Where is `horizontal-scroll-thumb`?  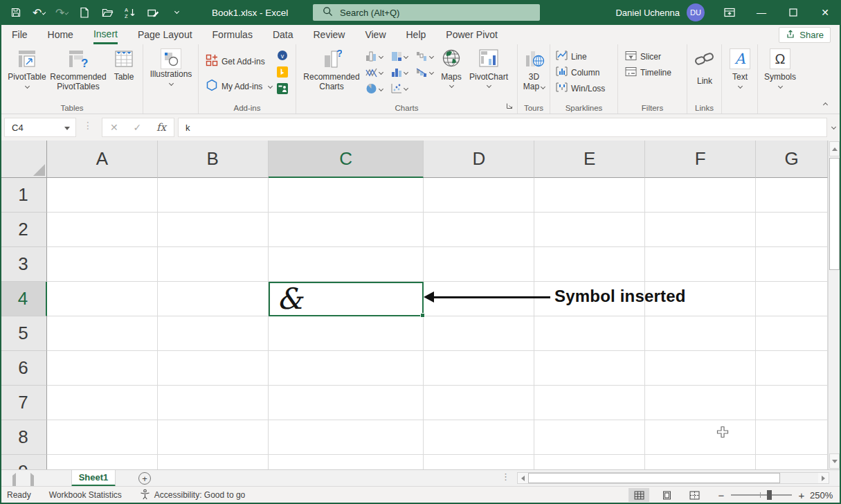
horizontal-scroll-thumb is located at coordinates (654, 478).